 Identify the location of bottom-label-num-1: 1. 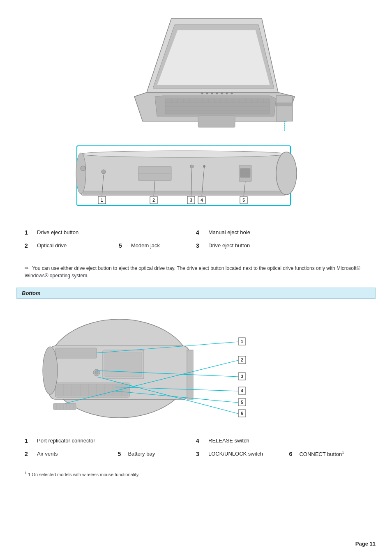
(31, 441).